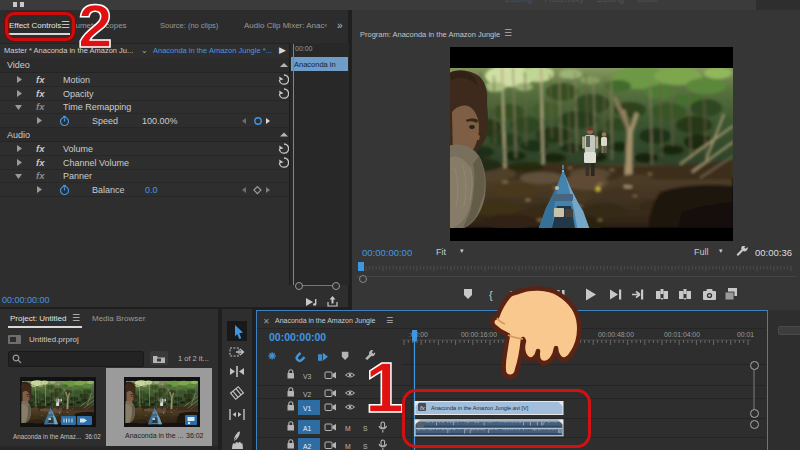 The image size is (800, 450). What do you see at coordinates (160, 121) in the screenshot?
I see `svg-text: 100.00%` at bounding box center [160, 121].